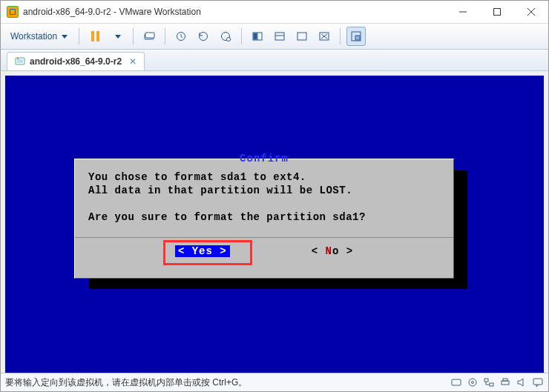 This screenshot has width=549, height=392. I want to click on printer-icon, so click(505, 382).